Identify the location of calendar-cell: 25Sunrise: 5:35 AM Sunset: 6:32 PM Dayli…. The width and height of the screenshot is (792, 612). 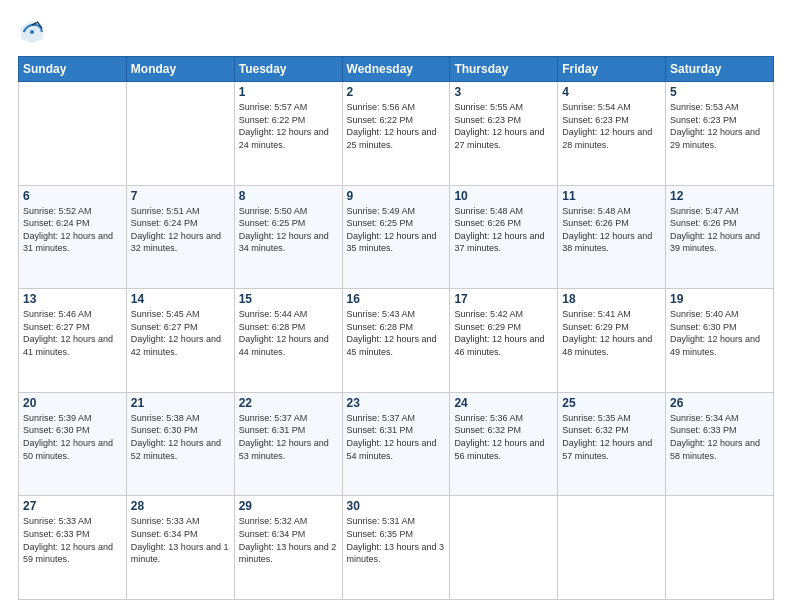
(612, 444).